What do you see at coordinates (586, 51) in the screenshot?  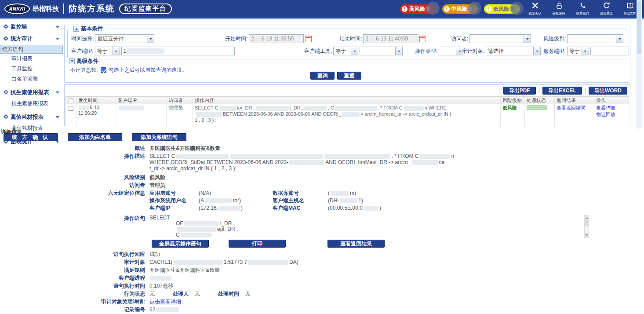 I see `server-ip-field: 服务端IP: 等于` at bounding box center [586, 51].